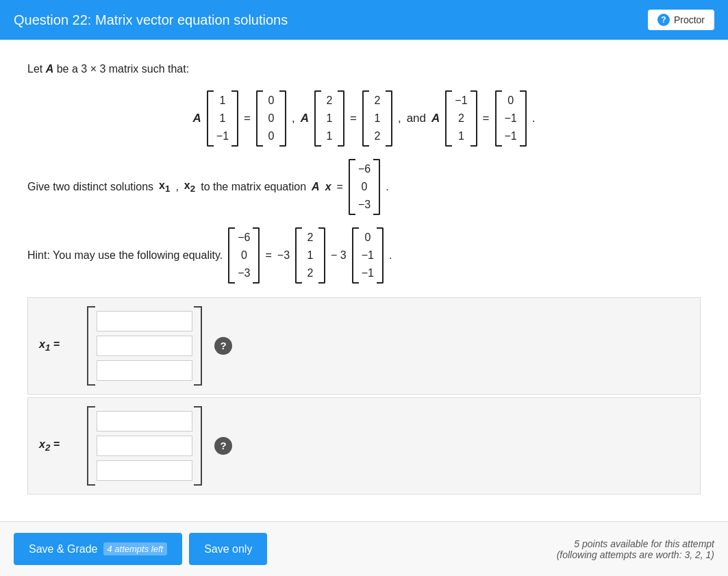  What do you see at coordinates (305, 118) in the screenshot?
I see `matrix-A-label-2: A` at bounding box center [305, 118].